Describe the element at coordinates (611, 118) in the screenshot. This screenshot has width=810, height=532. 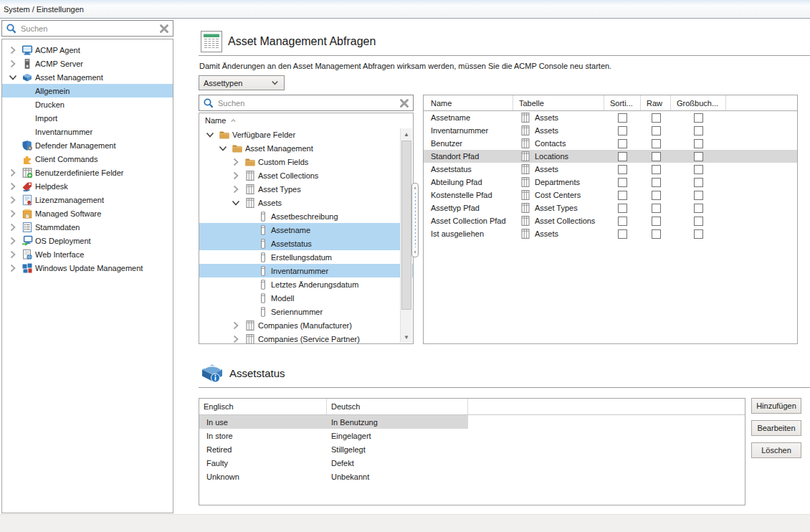
I see `table-row: Assetname Assets` at that location.